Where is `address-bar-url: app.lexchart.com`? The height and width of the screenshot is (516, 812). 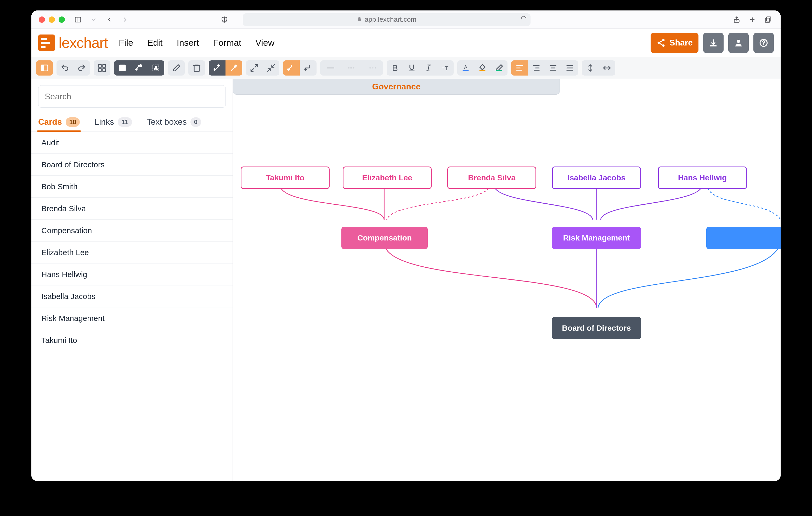 address-bar-url: app.lexchart.com is located at coordinates (390, 20).